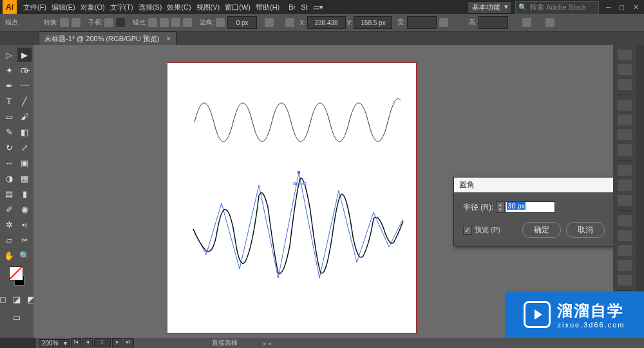 The width and height of the screenshot is (644, 348). What do you see at coordinates (17, 276) in the screenshot?
I see `fill-stroke-swatch` at bounding box center [17, 276].